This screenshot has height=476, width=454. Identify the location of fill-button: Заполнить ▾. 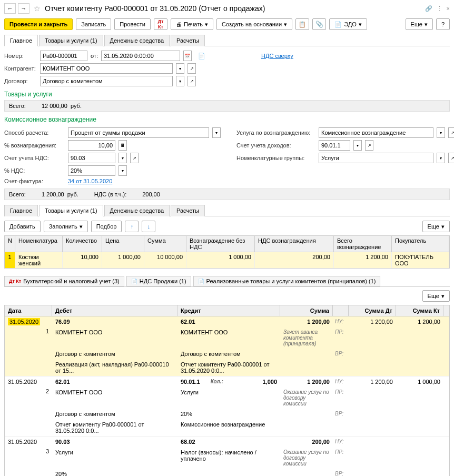
(66, 226).